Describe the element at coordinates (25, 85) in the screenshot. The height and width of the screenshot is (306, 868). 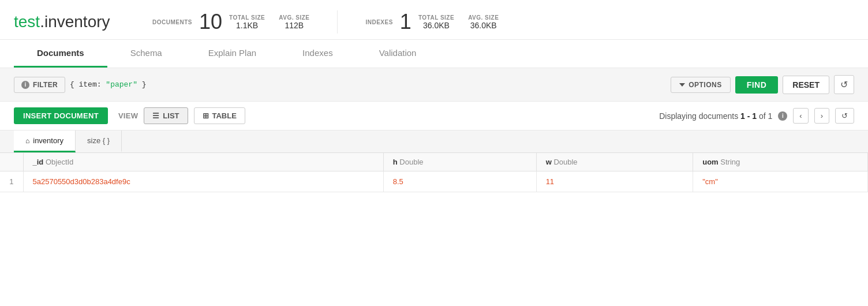
I see `filter-info-icon: i` at that location.